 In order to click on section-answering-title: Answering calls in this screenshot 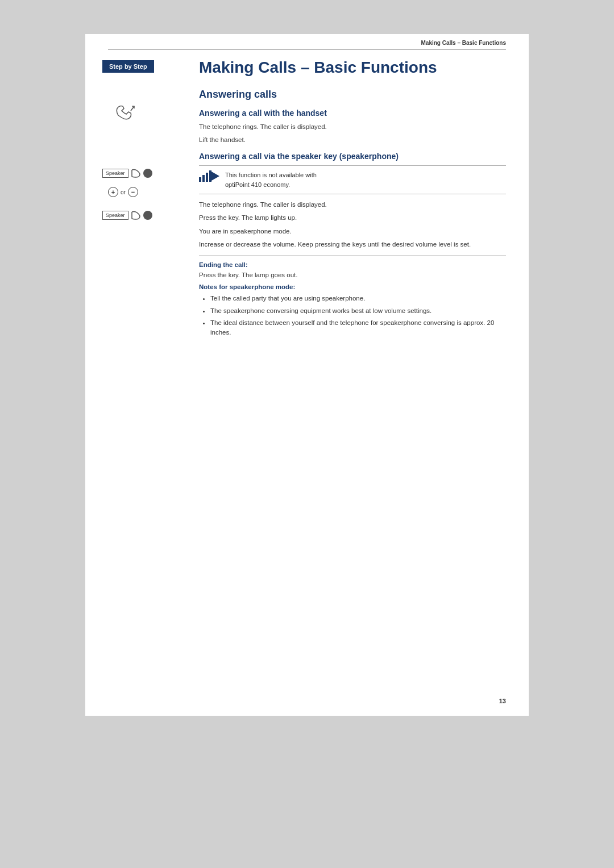, I will do `click(352, 94)`.